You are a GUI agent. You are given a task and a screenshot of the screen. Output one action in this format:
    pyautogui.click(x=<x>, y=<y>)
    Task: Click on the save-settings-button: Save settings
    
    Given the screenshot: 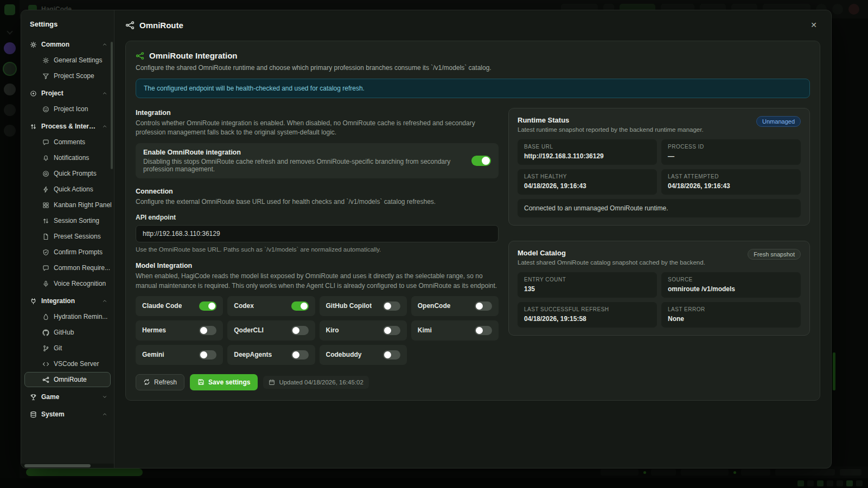 What is the action you would take?
    pyautogui.click(x=224, y=382)
    